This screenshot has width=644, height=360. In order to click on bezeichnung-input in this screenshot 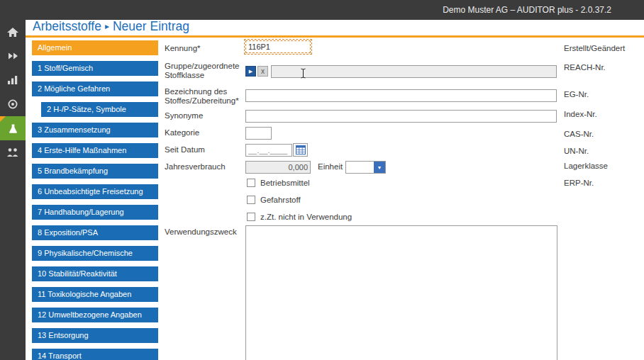, I will do `click(401, 96)`.